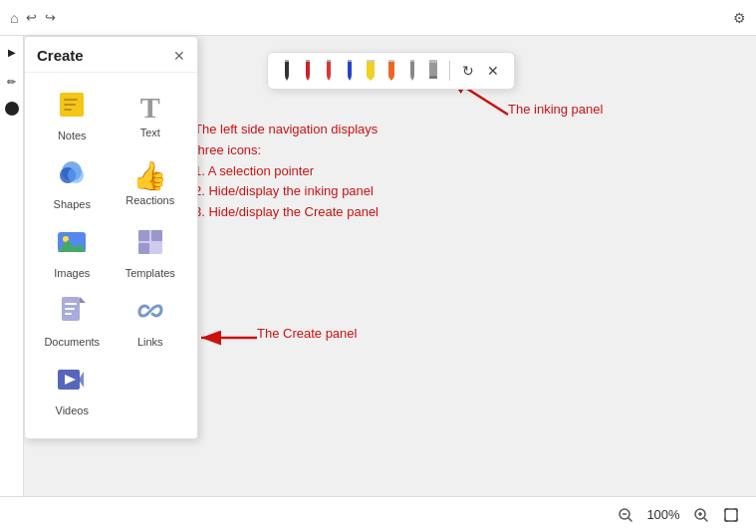 The image size is (756, 532). What do you see at coordinates (72, 135) in the screenshot?
I see `notes-label: Notes` at bounding box center [72, 135].